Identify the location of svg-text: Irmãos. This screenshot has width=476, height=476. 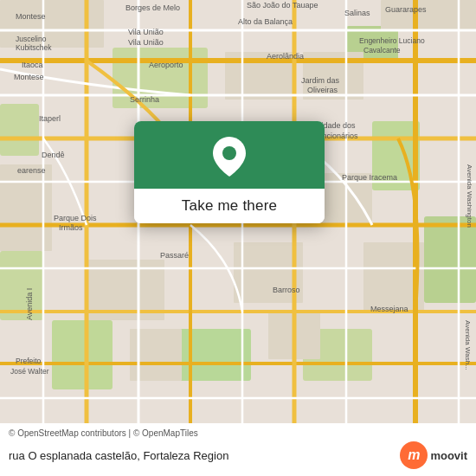
(71, 228).